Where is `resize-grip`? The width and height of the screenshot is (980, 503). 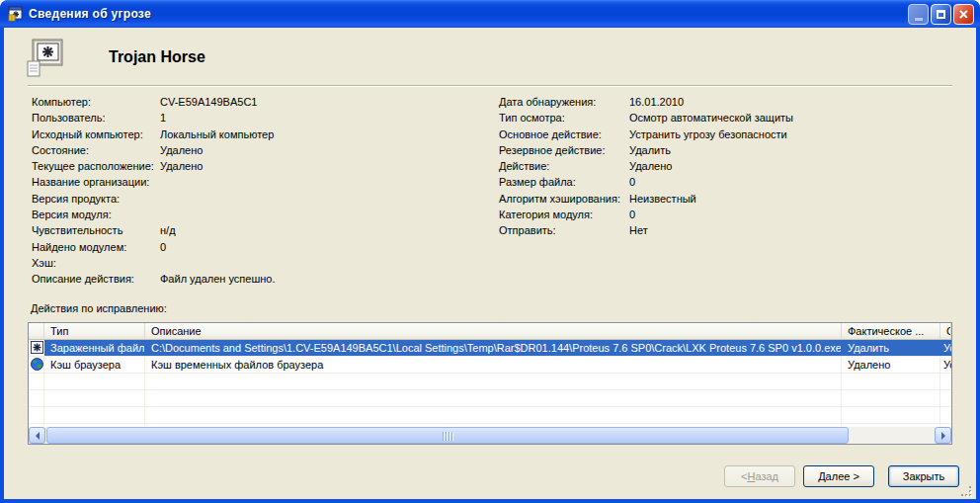 resize-grip is located at coordinates (966, 492).